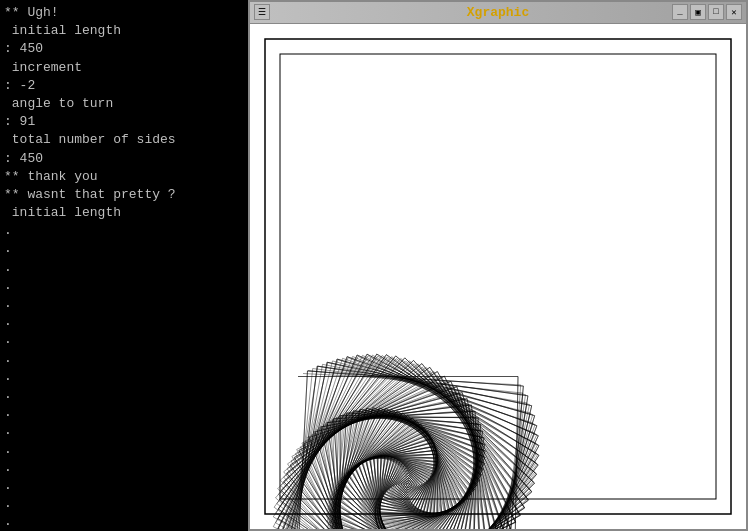 This screenshot has height=531, width=748. Describe the element at coordinates (124, 140) in the screenshot. I see `terminal-line: total number of sides` at that location.